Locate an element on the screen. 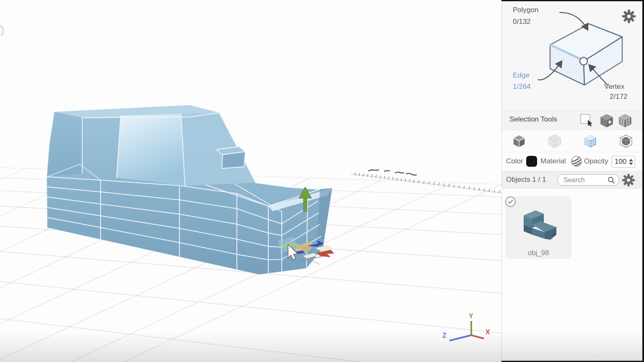 The width and height of the screenshot is (644, 362). cube-add-select-icon is located at coordinates (607, 120).